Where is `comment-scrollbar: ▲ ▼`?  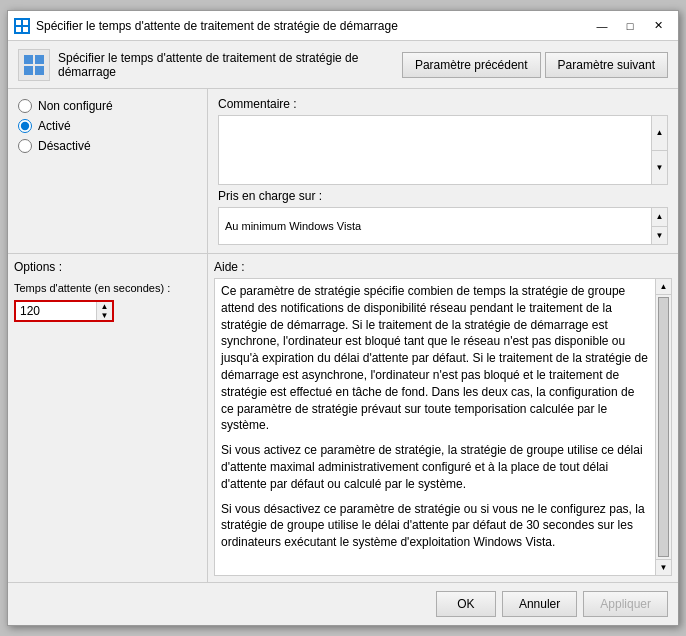
comment-scrollbar: ▲ ▼ is located at coordinates (659, 150).